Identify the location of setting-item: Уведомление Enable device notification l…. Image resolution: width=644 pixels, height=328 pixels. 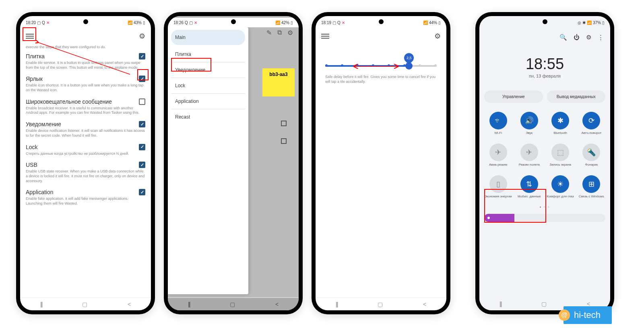
(85, 129).